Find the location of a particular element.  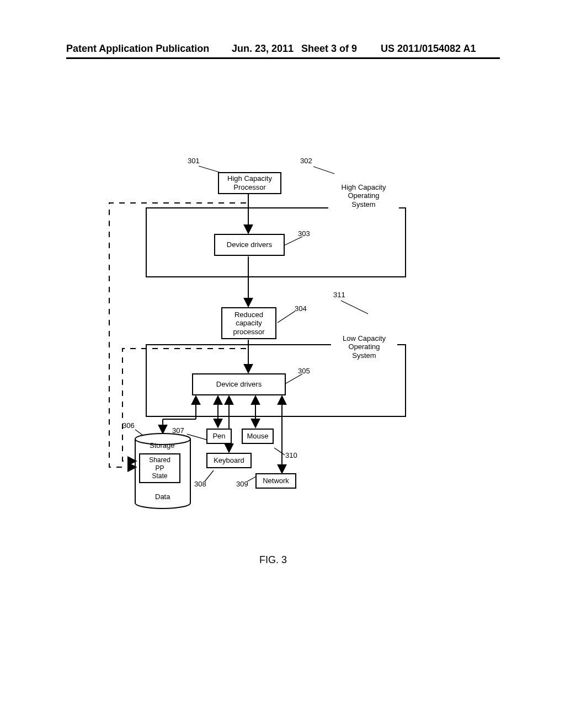

high-capacity-processor-block: High CapacityProcessor is located at coordinates (249, 183).